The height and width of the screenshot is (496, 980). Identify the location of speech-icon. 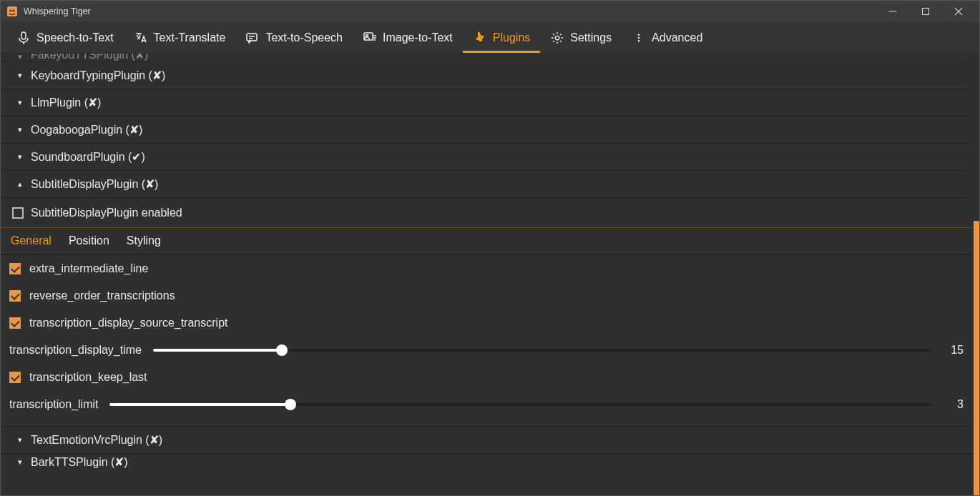
(253, 38).